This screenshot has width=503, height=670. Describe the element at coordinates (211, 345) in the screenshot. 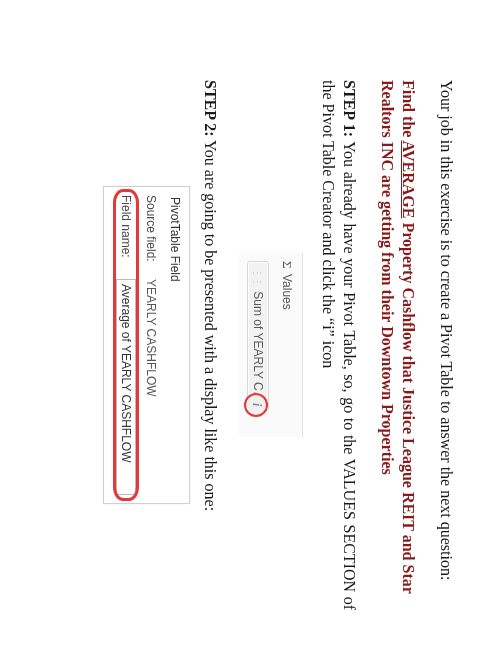

I see `step-2-paragraph: STEP 2: You are going to be presented wi…` at that location.